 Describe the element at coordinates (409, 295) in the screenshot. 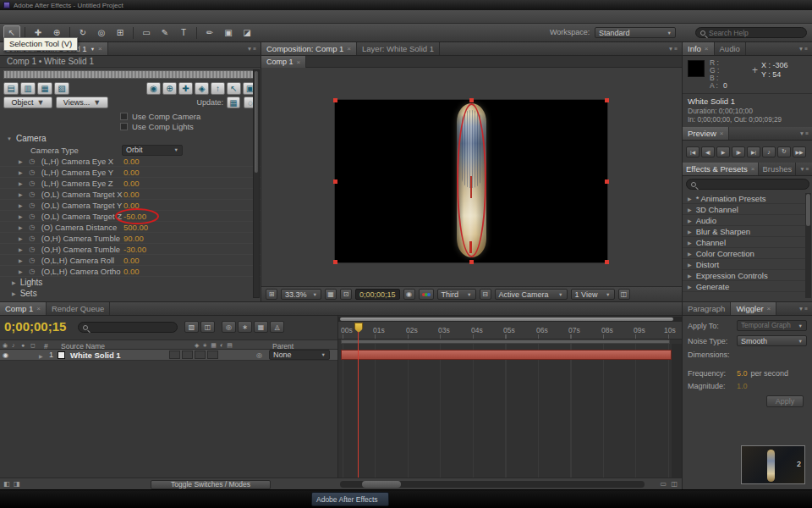

I see `snapshot-icon: ◉` at that location.